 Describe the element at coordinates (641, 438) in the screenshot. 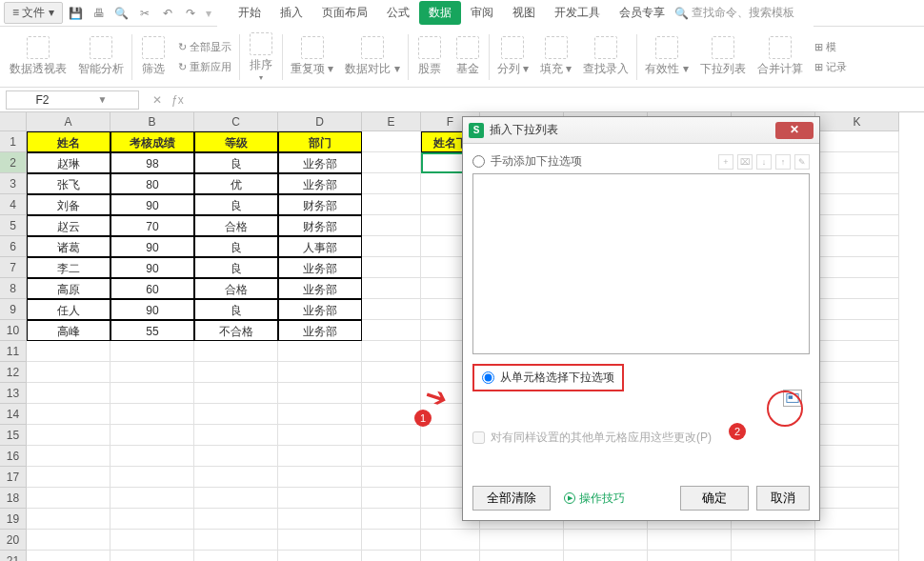

I see `apply-same-row: 对有同样设置的其他单元格应用这些更改(P)` at that location.